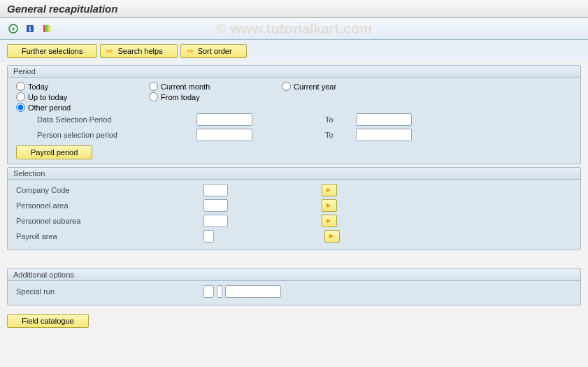  What do you see at coordinates (48, 321) in the screenshot?
I see `field-catalogue-button: Field catalogue` at bounding box center [48, 321].